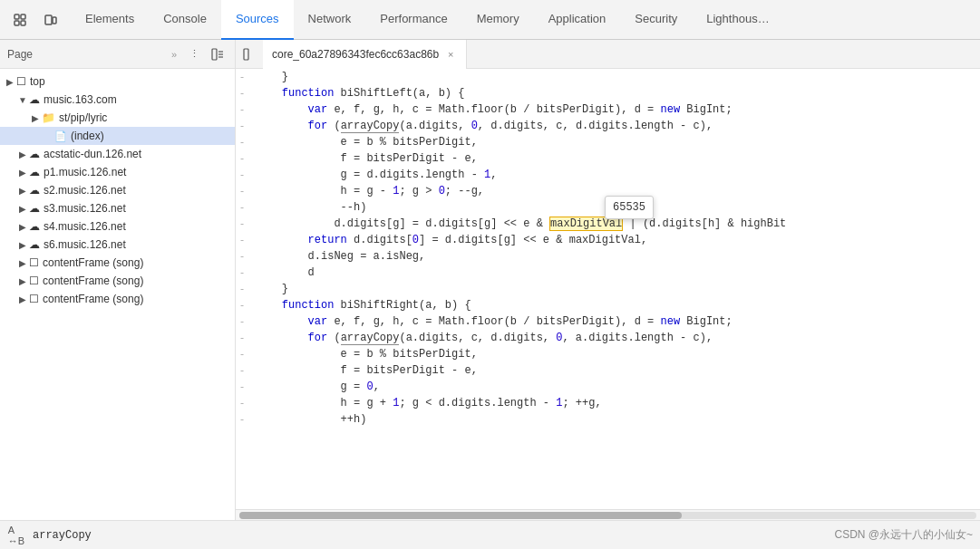  What do you see at coordinates (23, 154) in the screenshot?
I see `tree-arrow-acstatic: ▶` at bounding box center [23, 154].